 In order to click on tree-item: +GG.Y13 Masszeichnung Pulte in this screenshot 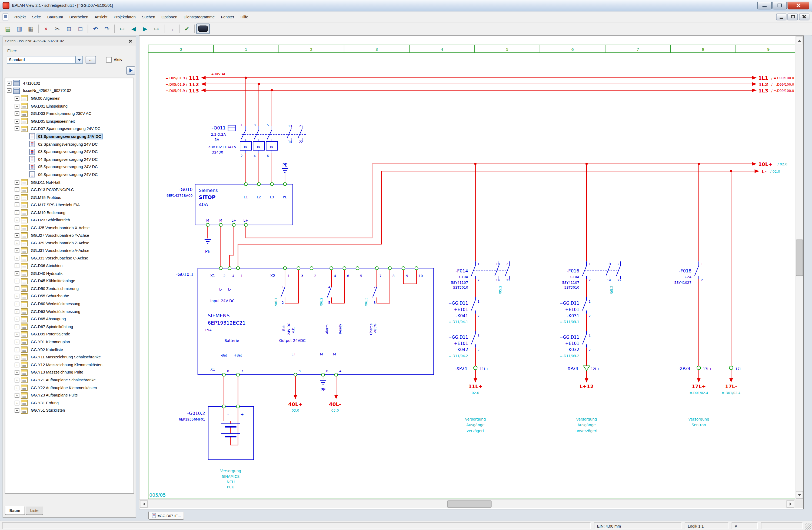, I will do `click(69, 372)`.